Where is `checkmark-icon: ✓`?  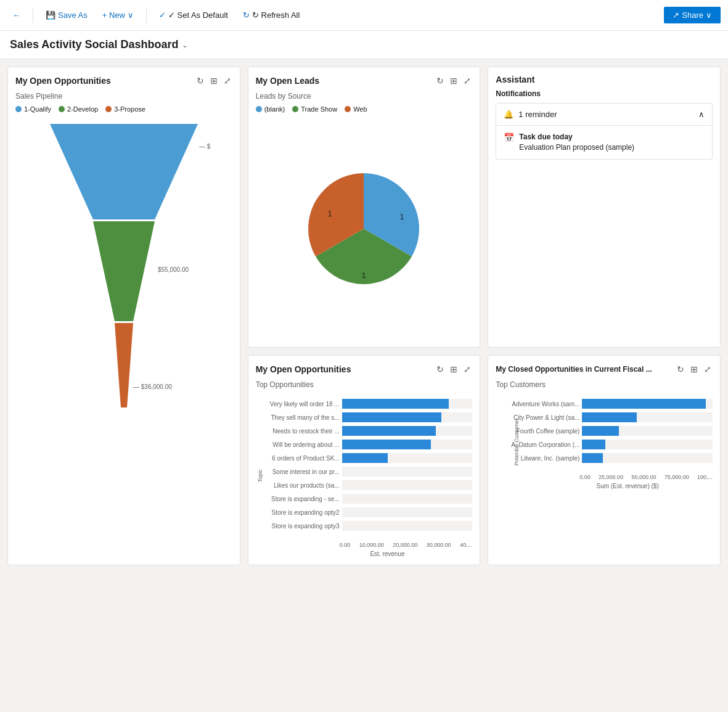 checkmark-icon: ✓ is located at coordinates (163, 15).